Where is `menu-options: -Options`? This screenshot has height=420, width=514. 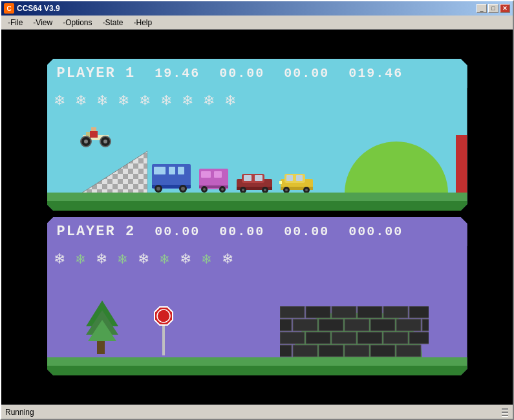 menu-options: -Options is located at coordinates (78, 23).